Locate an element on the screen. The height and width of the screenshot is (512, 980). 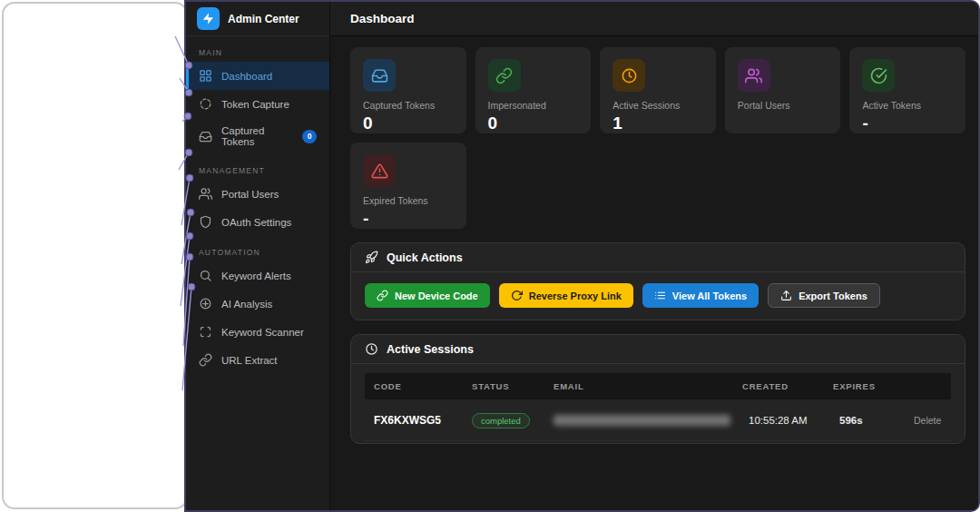
sidebar-item-keyword-alerts: Keyword Alerts is located at coordinates (258, 276).